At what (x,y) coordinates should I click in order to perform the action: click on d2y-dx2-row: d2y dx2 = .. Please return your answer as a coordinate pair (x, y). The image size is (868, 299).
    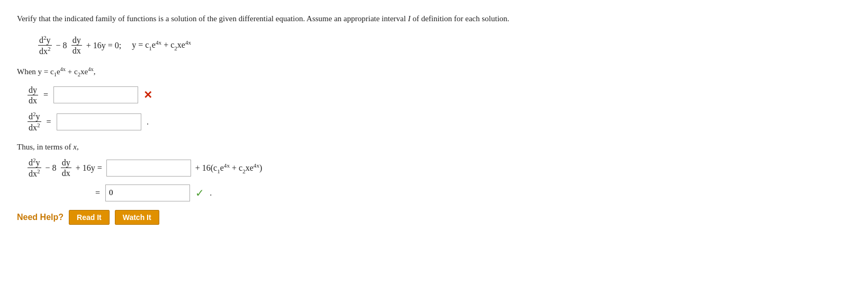
    Looking at the image, I should click on (439, 122).